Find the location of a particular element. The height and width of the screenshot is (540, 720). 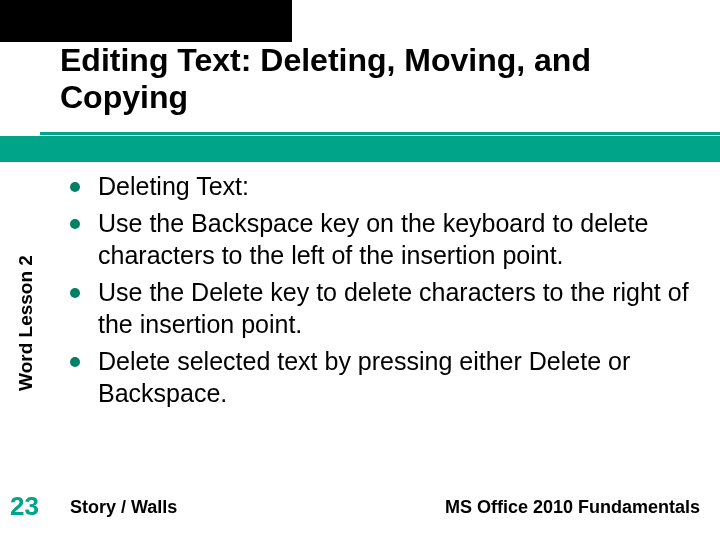

footer-left: Story / Walls is located at coordinates (124, 508).